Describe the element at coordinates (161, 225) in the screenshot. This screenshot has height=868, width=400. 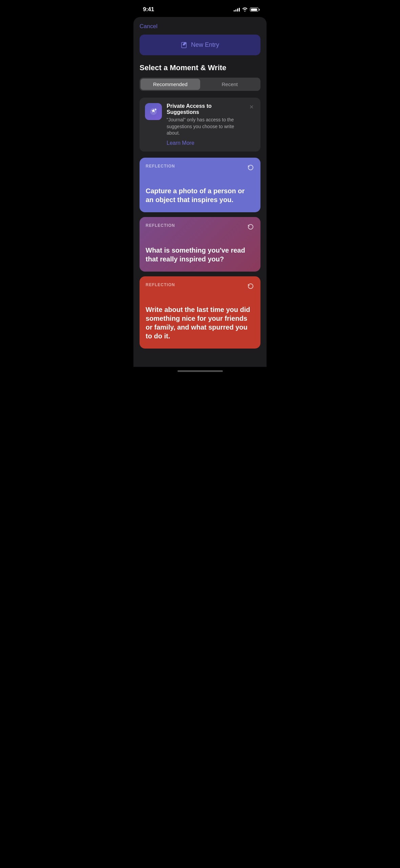
I see `reflection-label-2: REFLECTION` at that location.